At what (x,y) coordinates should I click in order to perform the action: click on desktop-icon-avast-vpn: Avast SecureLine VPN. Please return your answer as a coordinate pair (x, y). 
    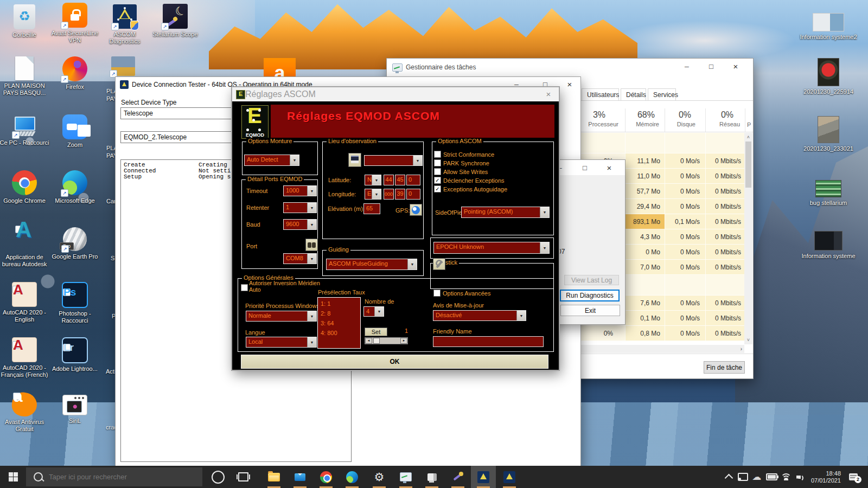
    Looking at the image, I should click on (75, 23).